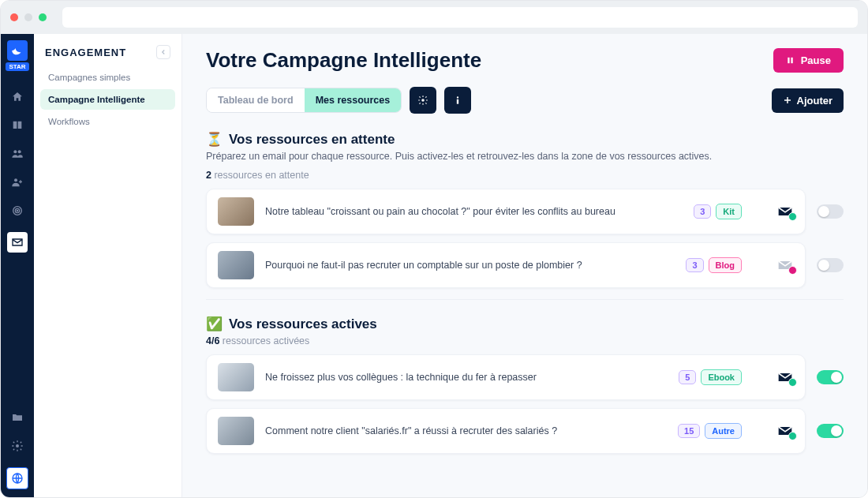  What do you see at coordinates (17, 446) in the screenshot?
I see `gear-icon` at bounding box center [17, 446].